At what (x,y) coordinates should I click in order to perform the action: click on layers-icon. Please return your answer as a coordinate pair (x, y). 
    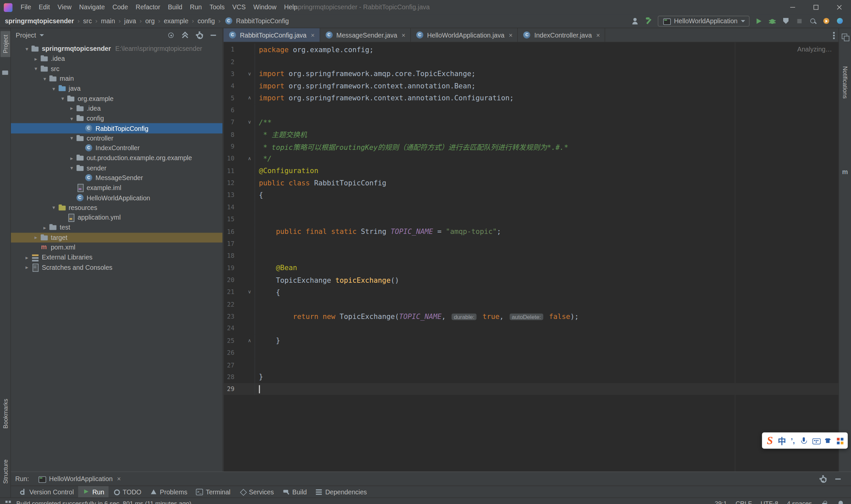
    Looking at the image, I should click on (845, 37).